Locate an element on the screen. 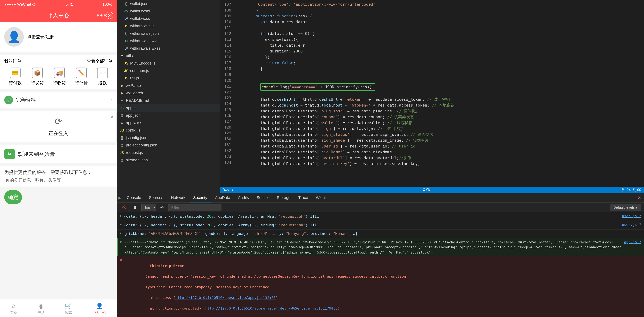  file-util: JS util.js is located at coordinates (168, 78).